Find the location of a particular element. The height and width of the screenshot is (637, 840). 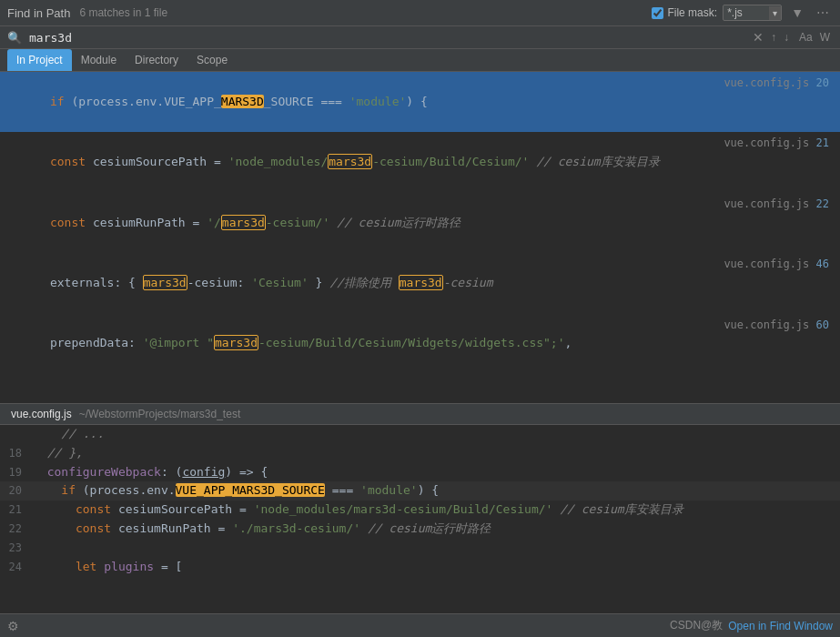

file-mask-dropdown-btn: ▾ is located at coordinates (775, 13).